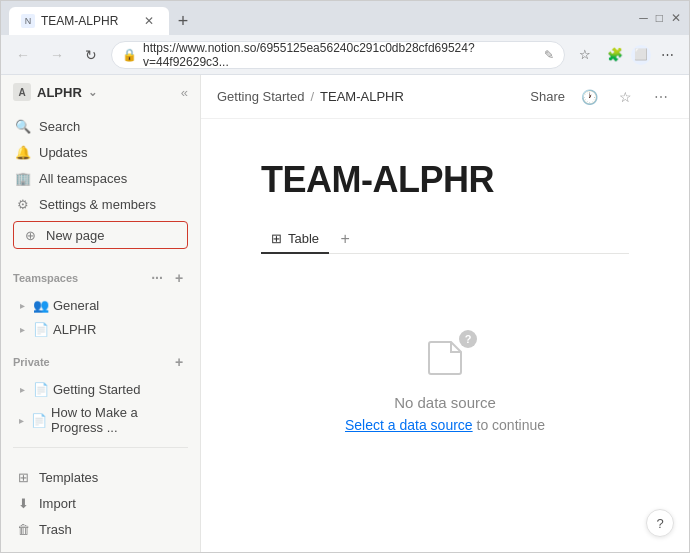  Describe the element at coordinates (63, 152) in the screenshot. I see `sidebar-item-updates-label: Updates` at that location.